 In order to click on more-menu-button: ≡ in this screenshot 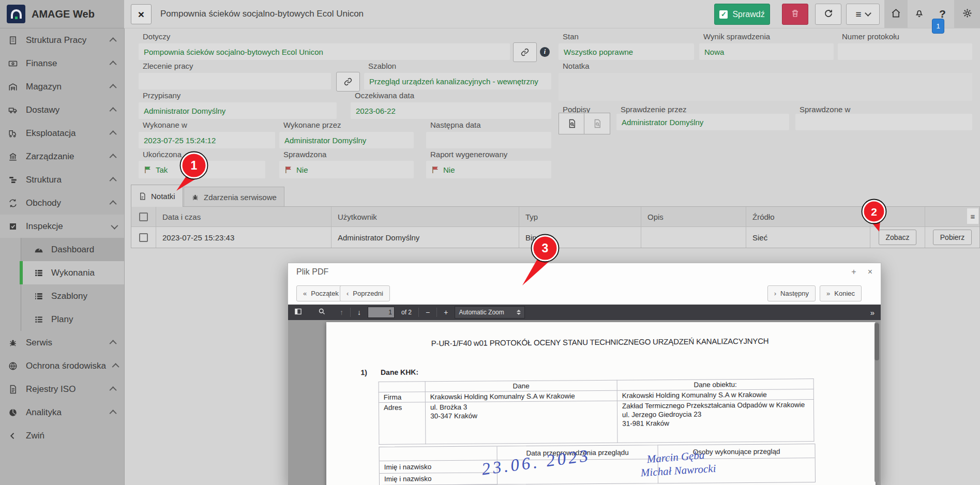, I will do `click(863, 14)`.